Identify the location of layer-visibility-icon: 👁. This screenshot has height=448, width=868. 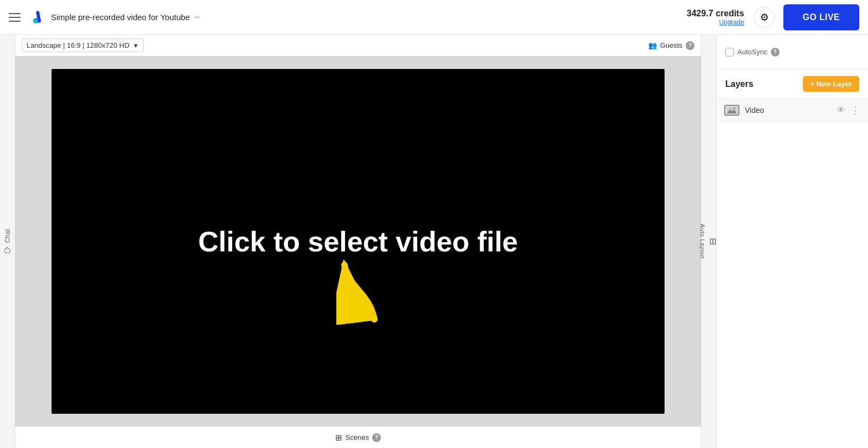
(841, 110).